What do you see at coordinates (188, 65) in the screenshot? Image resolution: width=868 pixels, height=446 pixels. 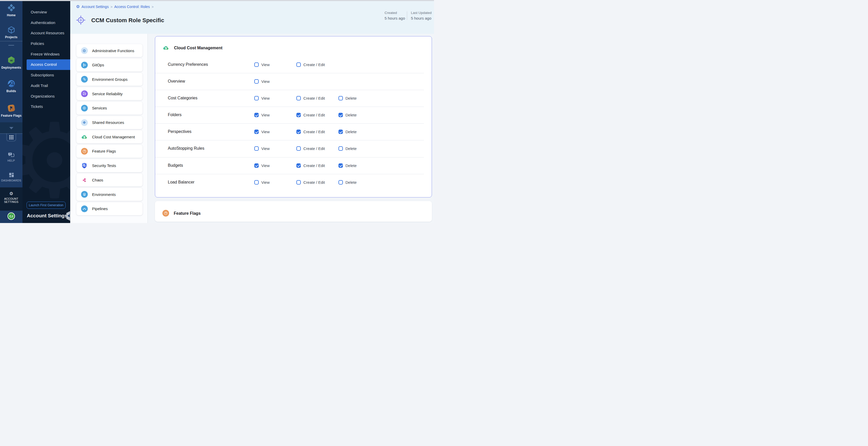 I see `permission-resource-name: Currency Preferences` at bounding box center [188, 65].